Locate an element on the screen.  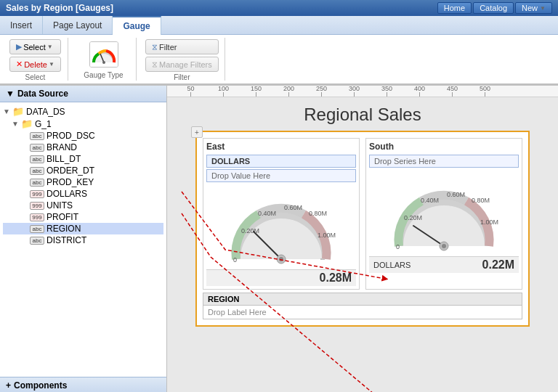
folder-icon-datads: 📁 is located at coordinates (18, 112).